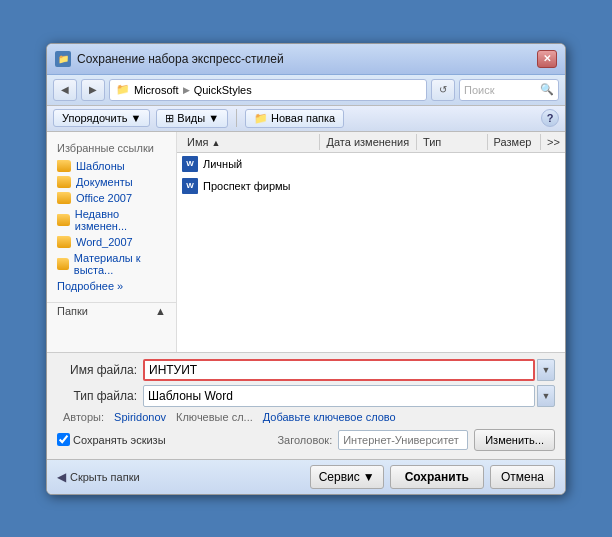 The height and width of the screenshot is (537, 612). I want to click on views-icon: ⊞, so click(170, 118).